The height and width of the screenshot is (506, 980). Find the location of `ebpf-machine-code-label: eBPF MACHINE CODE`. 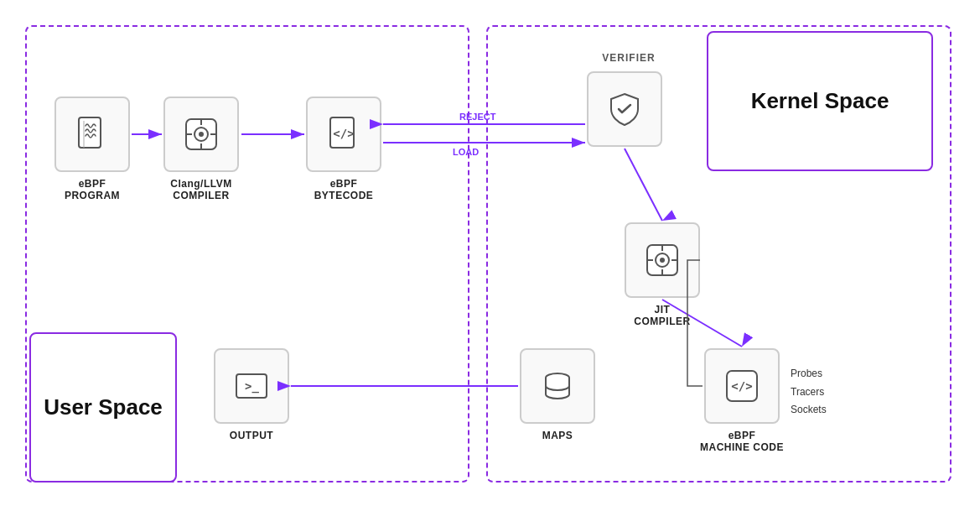

ebpf-machine-code-label: eBPF MACHINE CODE is located at coordinates (742, 441).